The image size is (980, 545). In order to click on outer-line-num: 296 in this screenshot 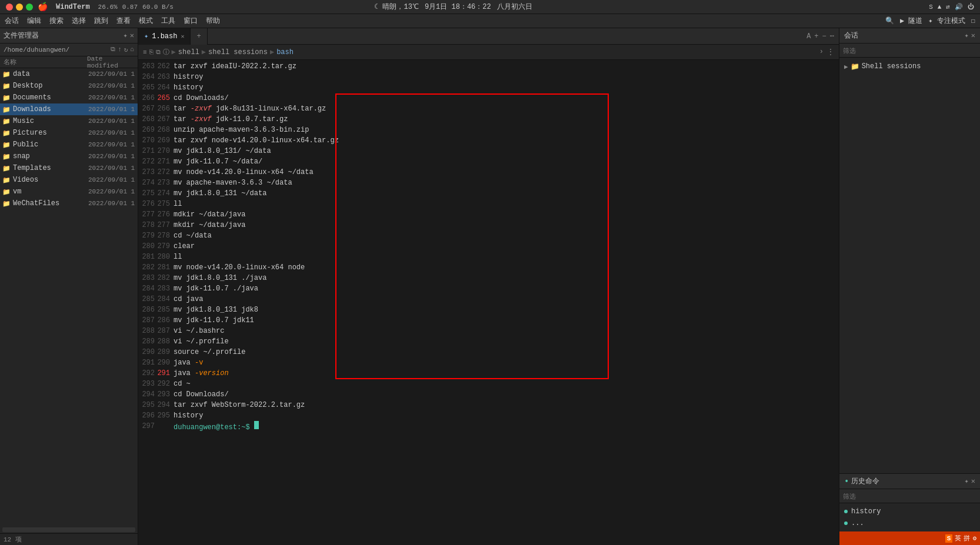, I will do `click(149, 416)`.